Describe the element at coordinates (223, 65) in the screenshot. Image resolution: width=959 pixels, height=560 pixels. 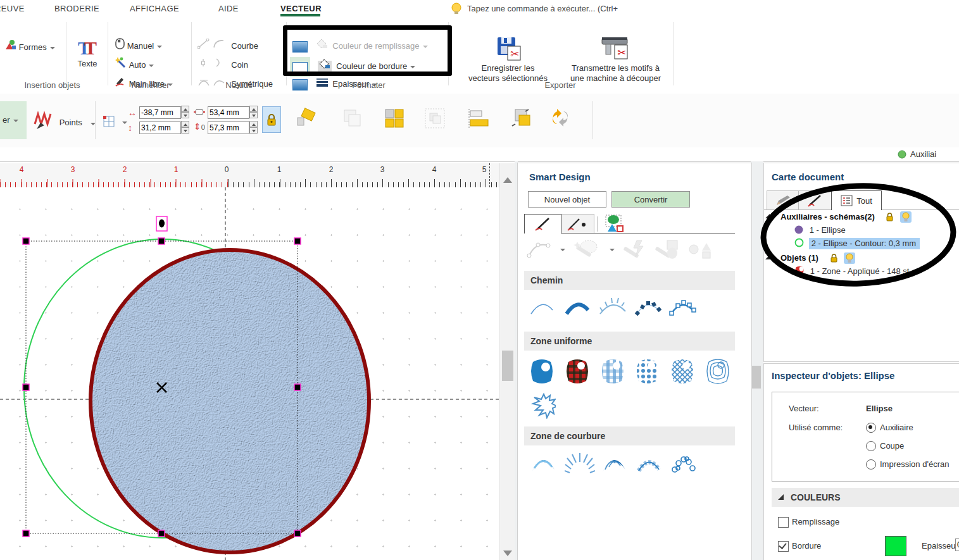
I see `coin-button: Coin` at that location.